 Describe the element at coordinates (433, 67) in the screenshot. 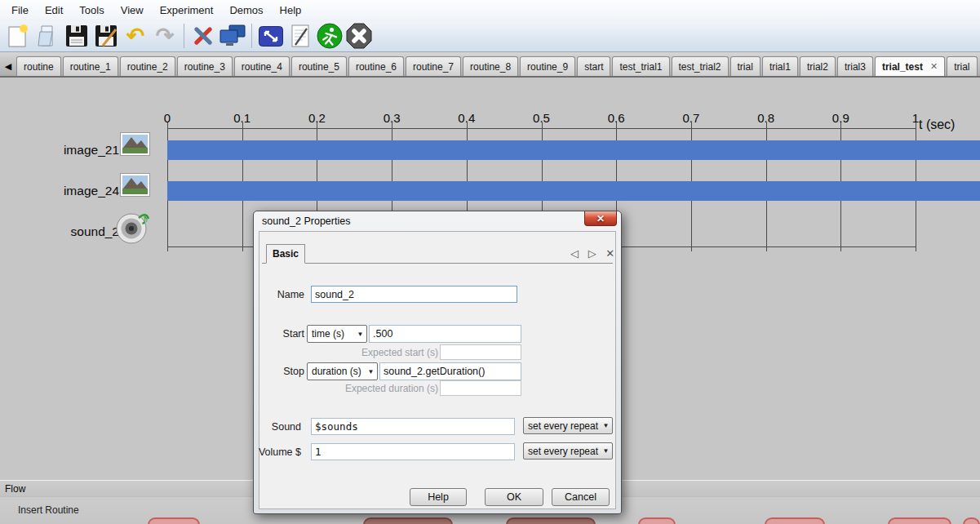

I see `tab-label: routine_7` at that location.